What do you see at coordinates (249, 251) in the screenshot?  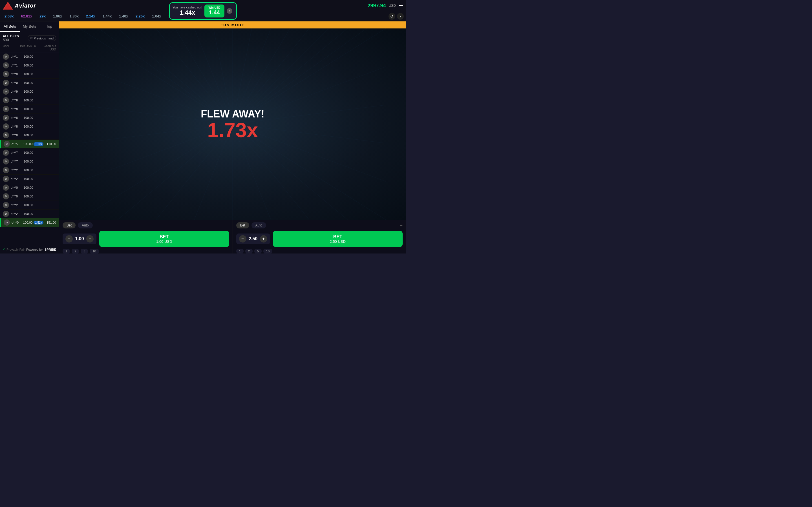 I see `quick-2-button-2: 2` at bounding box center [249, 251].